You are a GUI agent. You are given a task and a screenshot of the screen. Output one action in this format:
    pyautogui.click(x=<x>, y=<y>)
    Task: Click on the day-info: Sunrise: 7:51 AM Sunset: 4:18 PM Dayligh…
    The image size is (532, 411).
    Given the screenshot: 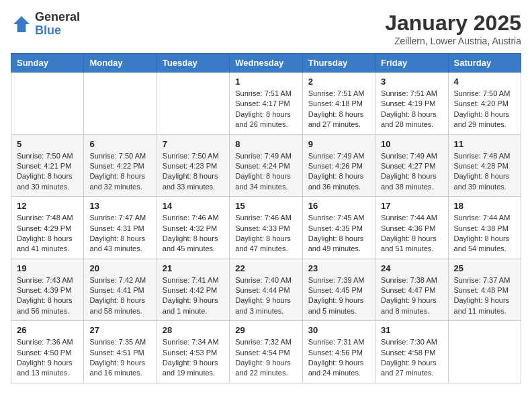 What is the action you would take?
    pyautogui.click(x=339, y=109)
    